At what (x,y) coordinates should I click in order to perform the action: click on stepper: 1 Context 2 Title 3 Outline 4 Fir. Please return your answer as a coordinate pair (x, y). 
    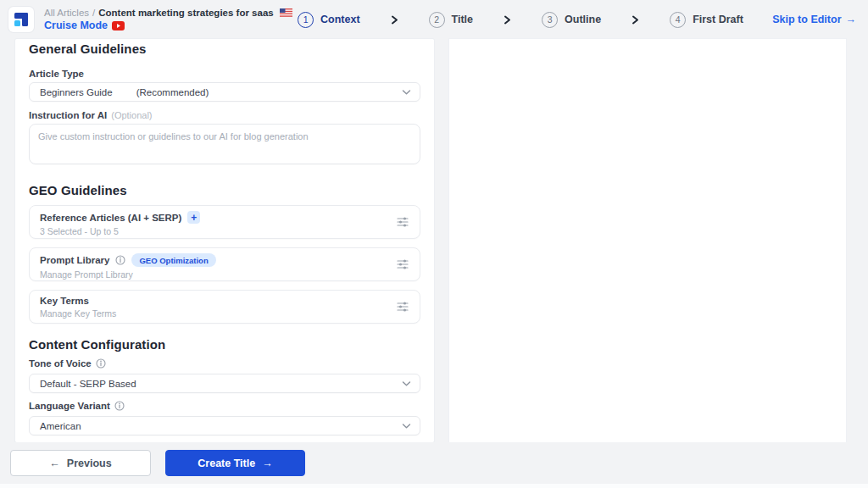
    Looking at the image, I should click on (520, 20).